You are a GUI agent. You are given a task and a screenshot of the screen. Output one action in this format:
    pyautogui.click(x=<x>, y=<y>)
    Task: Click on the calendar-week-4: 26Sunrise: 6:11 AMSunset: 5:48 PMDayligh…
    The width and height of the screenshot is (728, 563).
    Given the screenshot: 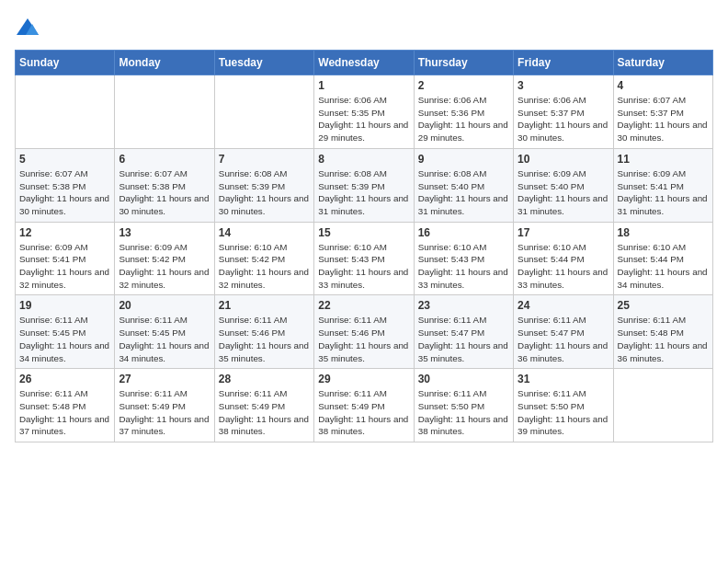 What is the action you would take?
    pyautogui.click(x=364, y=406)
    